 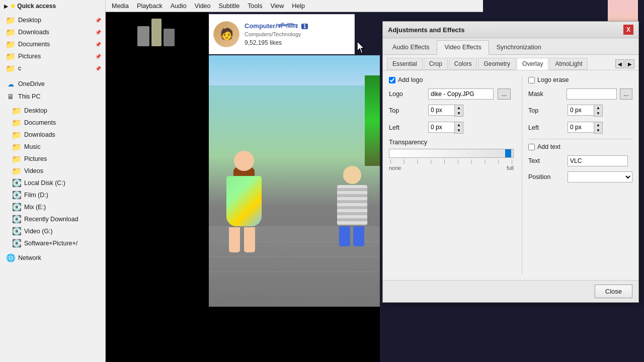 What do you see at coordinates (52, 147) in the screenshot?
I see `sidebar-item-music-pc: 📁 Music` at bounding box center [52, 147].